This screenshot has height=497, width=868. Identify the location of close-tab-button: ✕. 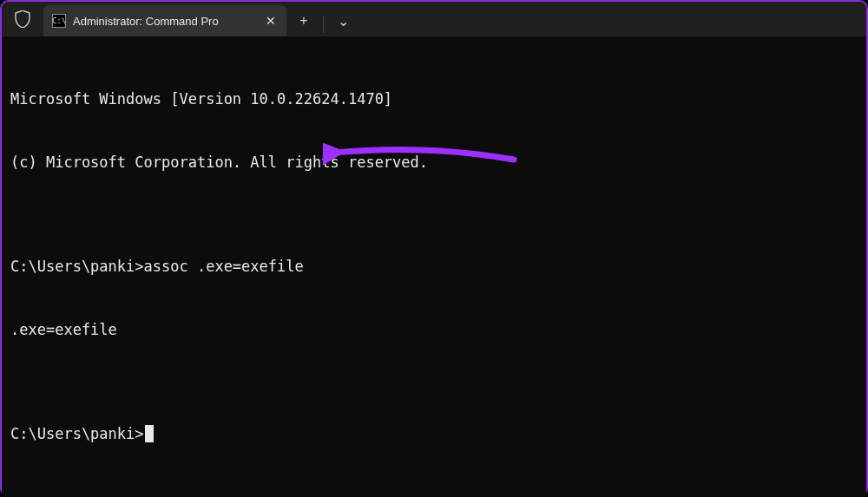
(271, 21).